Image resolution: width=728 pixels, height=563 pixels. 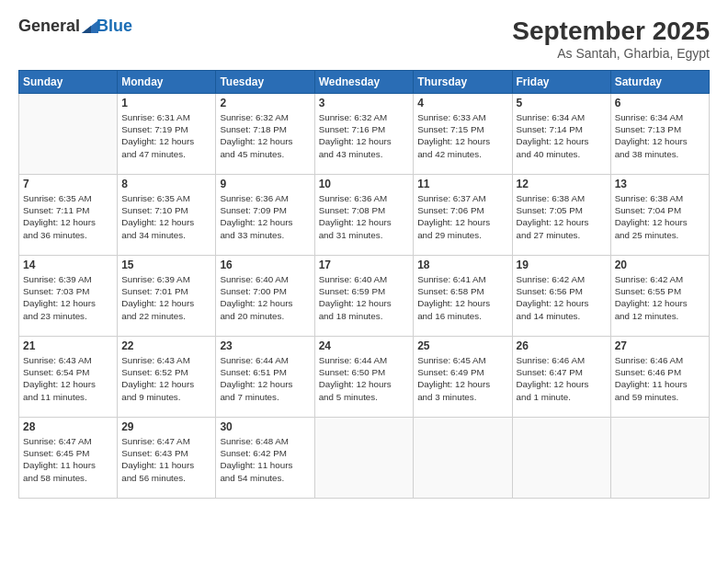 I want to click on calendar-cell: 11Sunrise: 6:37 AM Sunset: 7:06 PM Dayli…, so click(x=463, y=215).